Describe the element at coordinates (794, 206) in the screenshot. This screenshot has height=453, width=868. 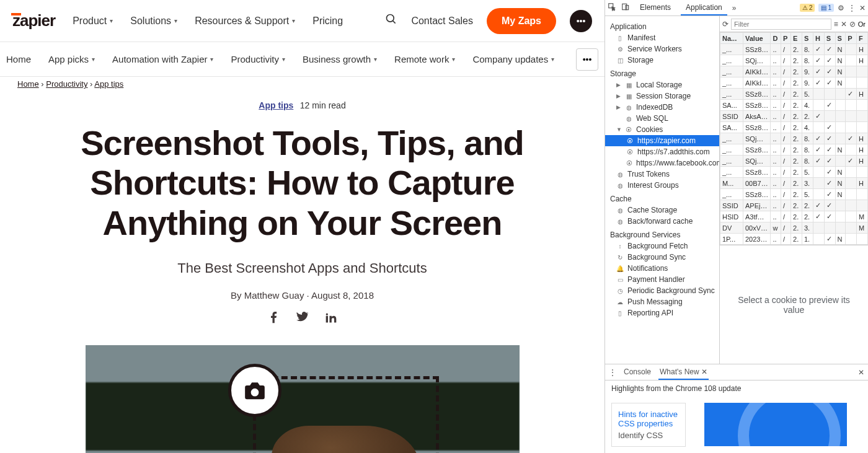
I see `cookie-row: SSIDAPEjDT...../2.2.✓✓` at that location.